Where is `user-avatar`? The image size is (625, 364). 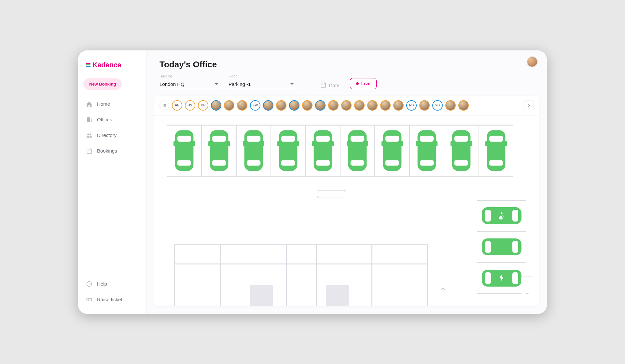
user-avatar is located at coordinates (532, 62).